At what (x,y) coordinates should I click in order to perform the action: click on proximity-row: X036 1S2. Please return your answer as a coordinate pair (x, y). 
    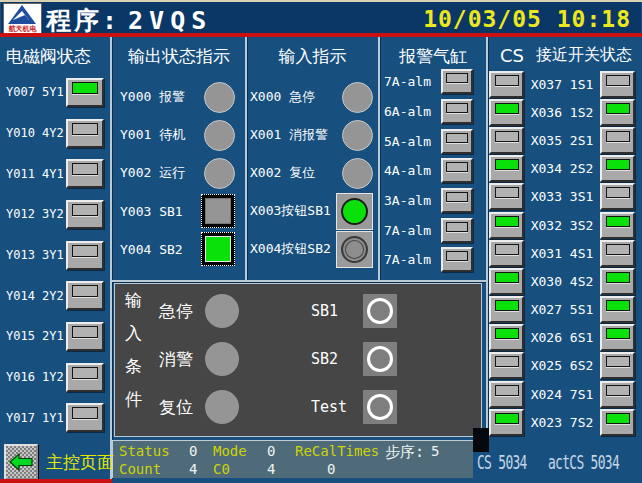
    Looking at the image, I should click on (564, 112).